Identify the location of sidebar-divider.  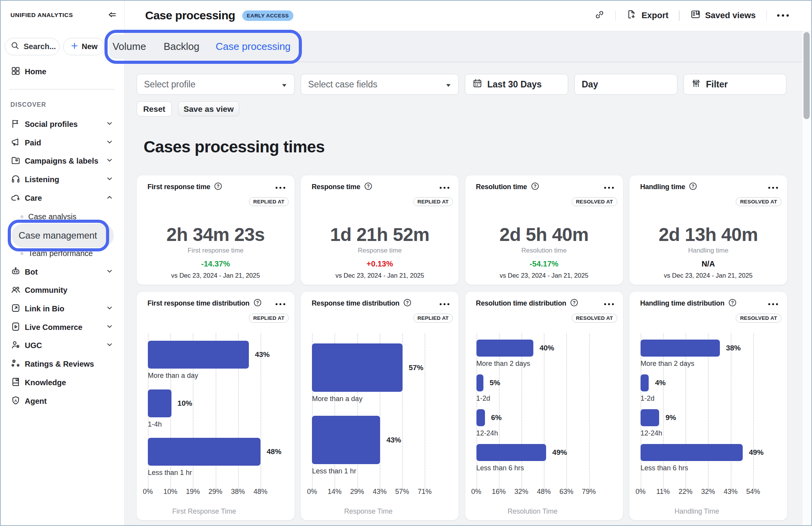
(62, 89).